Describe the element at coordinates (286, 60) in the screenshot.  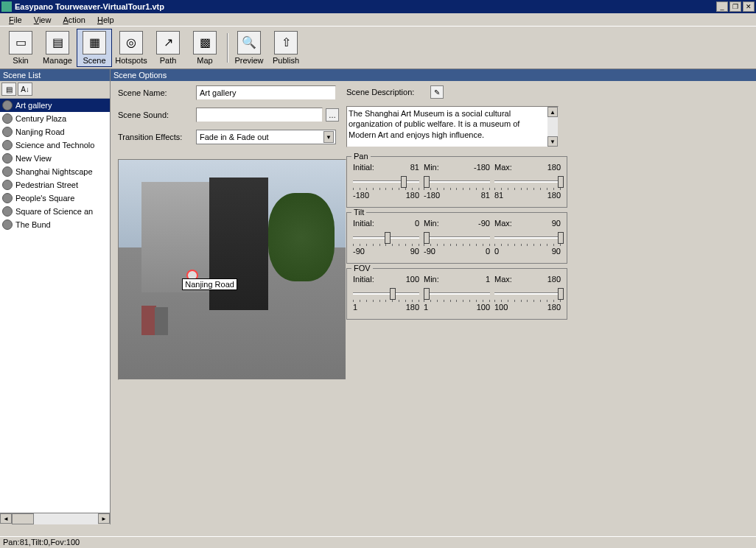
I see `toolbar-label: Publish` at that location.